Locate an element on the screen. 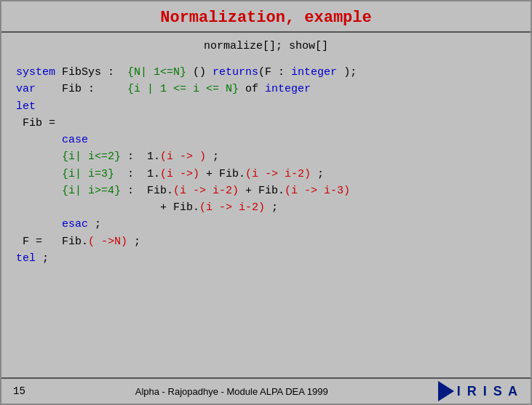 The width and height of the screenshot is (532, 405). footer: 15 Alpha - Rajopadhye - Module ALPA DEA … is located at coordinates (266, 390).